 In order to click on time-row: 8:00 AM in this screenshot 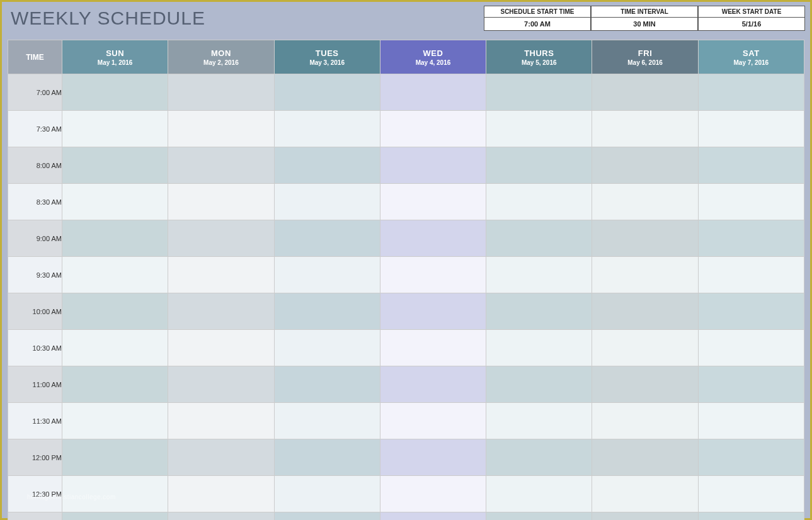, I will do `click(406, 166)`.